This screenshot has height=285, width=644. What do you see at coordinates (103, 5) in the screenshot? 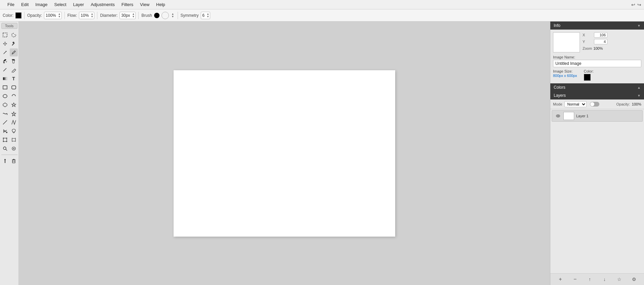
I see `menu-adjustments: Adjustments` at bounding box center [103, 5].